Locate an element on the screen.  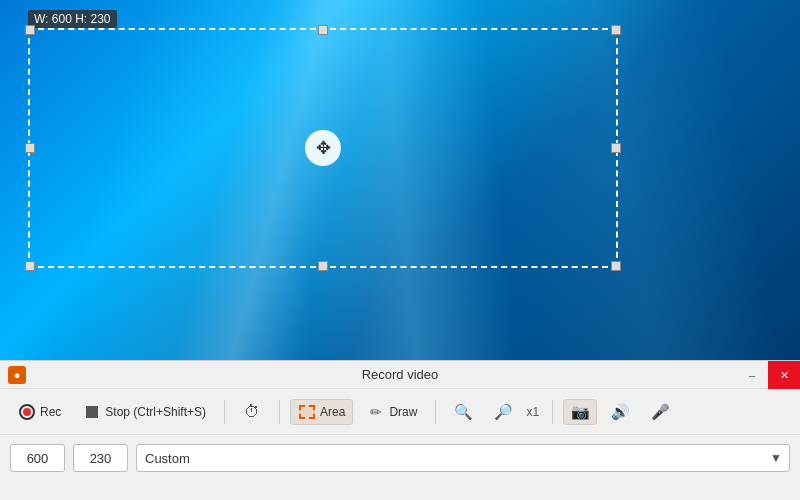
minimize-button: – is located at coordinates (752, 375).